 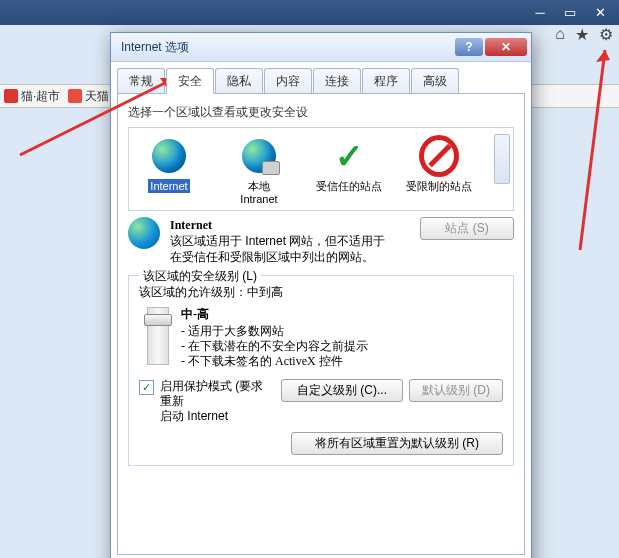 I want to click on zone-label: 受限制的站点, so click(x=439, y=186).